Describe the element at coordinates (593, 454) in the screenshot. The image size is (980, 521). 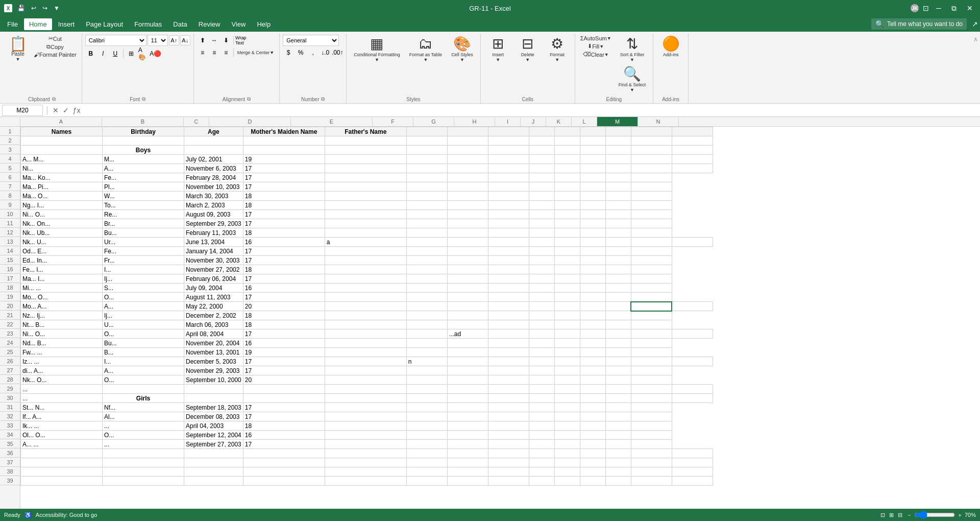
I see `cell-K36` at that location.